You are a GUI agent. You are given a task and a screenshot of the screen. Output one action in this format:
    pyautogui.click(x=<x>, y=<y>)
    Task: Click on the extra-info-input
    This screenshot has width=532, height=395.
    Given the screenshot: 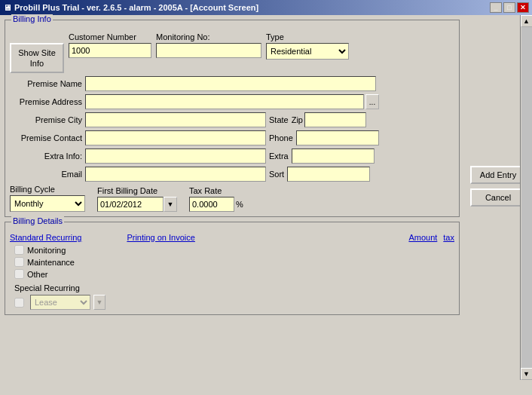 What is the action you would take?
    pyautogui.click(x=176, y=156)
    